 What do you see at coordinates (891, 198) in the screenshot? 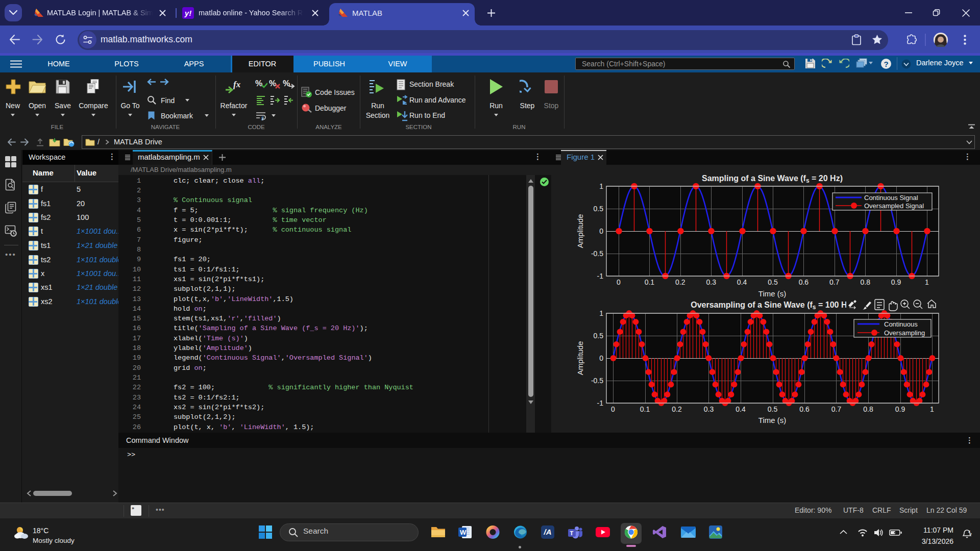
I see `svg-text: Continuous Signal` at bounding box center [891, 198].